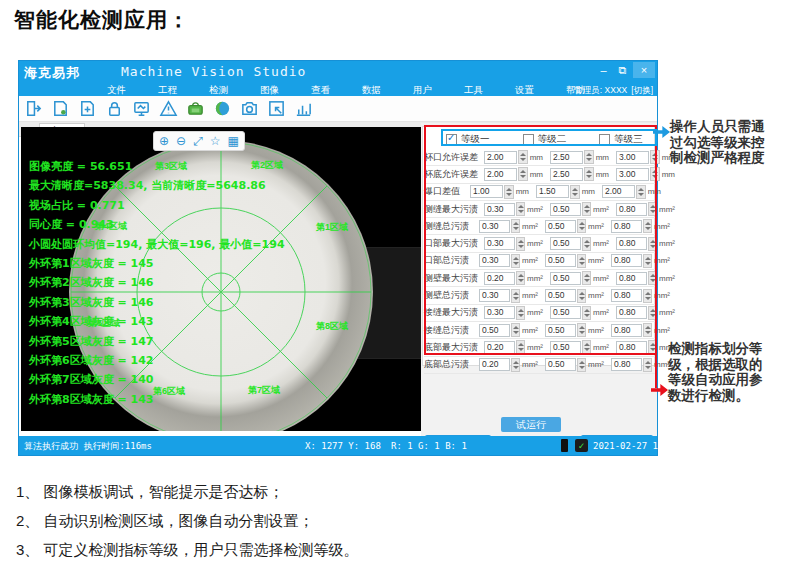 The width and height of the screenshot is (800, 570). What do you see at coordinates (642, 90) in the screenshot?
I see `switch-user-link: [切换]` at bounding box center [642, 90].